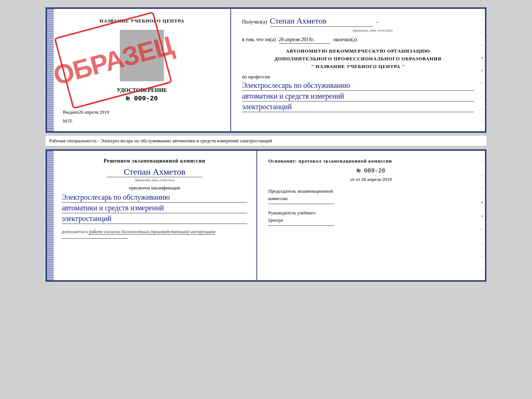  I want to click on protocol-number: № 009-20, so click(371, 171).